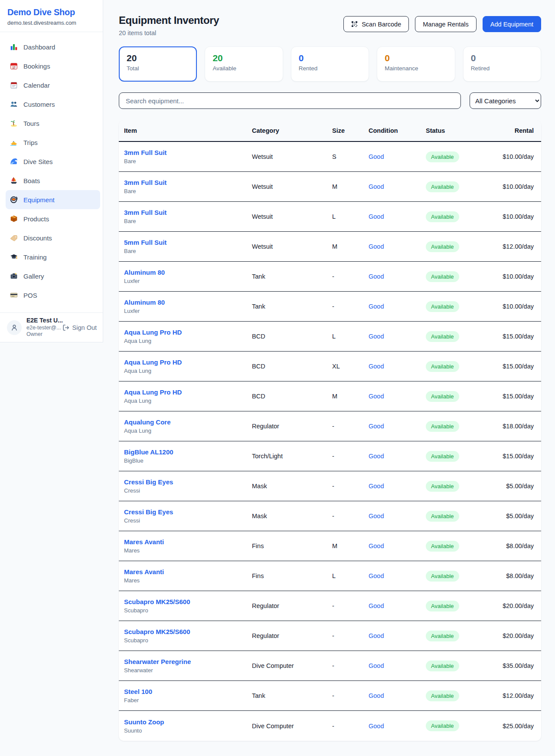 This screenshot has height=756, width=555. Describe the element at coordinates (330, 69) in the screenshot. I see `stat-label: Rented` at that location.